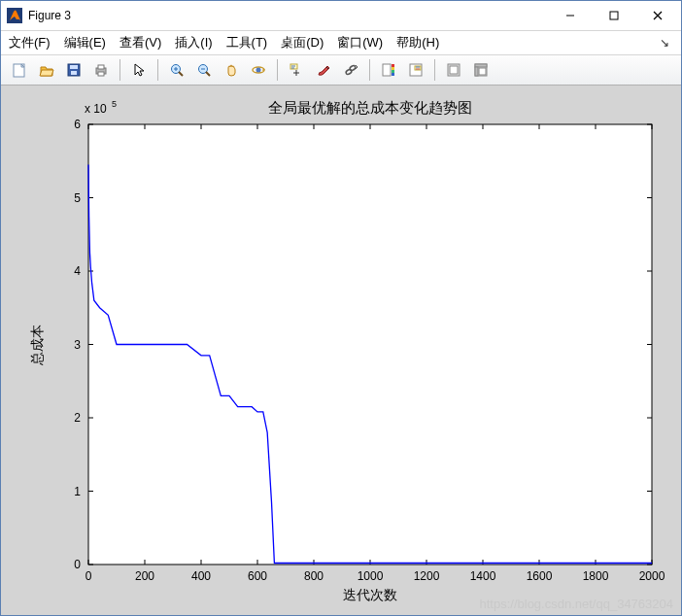  Describe the element at coordinates (15, 16) in the screenshot. I see `matlab-icon` at that location.